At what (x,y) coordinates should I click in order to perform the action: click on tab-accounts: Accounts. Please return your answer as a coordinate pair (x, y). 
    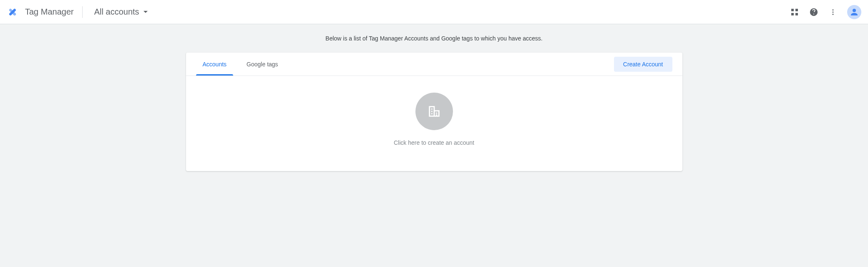
    Looking at the image, I should click on (215, 64).